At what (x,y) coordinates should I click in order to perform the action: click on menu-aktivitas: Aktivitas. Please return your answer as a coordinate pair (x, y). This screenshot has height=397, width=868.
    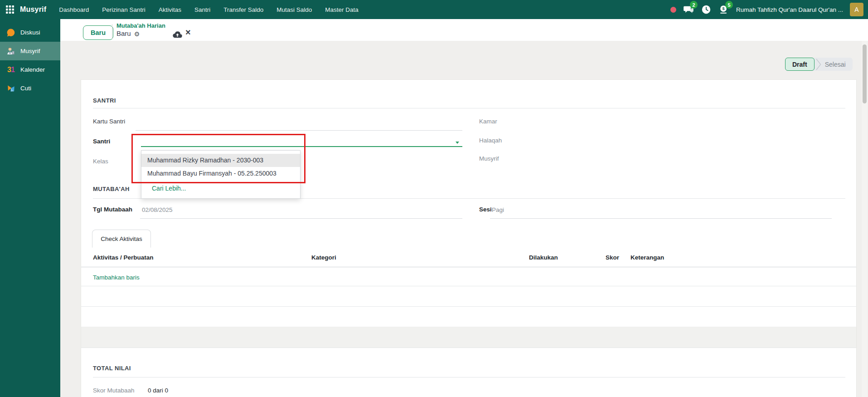
    Looking at the image, I should click on (170, 10).